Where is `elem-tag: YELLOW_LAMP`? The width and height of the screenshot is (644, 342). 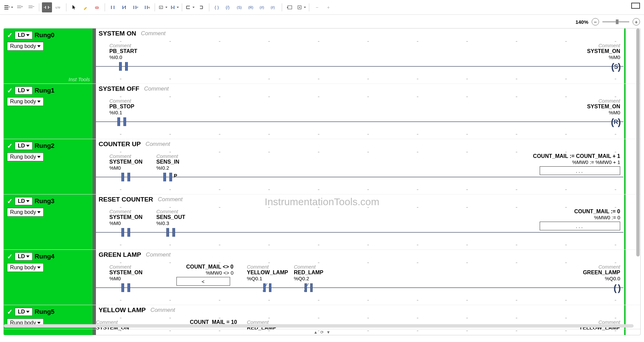 elem-tag: YELLOW_LAMP is located at coordinates (268, 273).